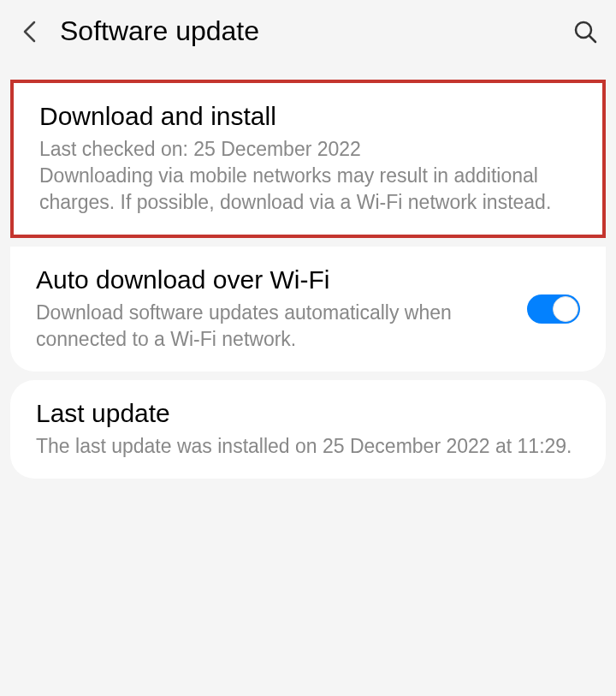  I want to click on header: Software update, so click(308, 31).